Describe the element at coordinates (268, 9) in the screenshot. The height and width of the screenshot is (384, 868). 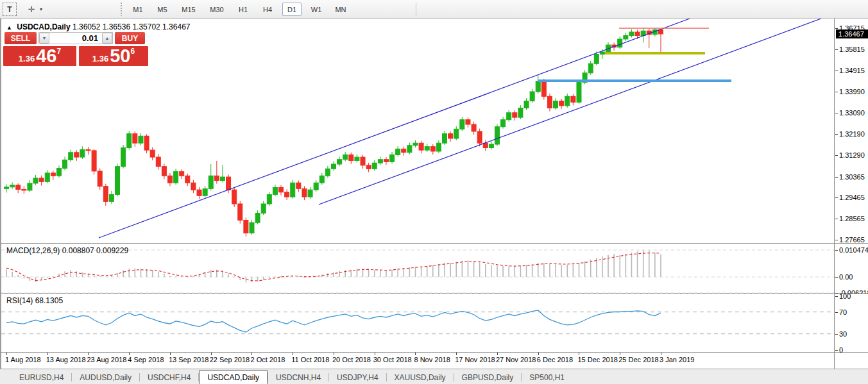
I see `timeframe-button-h4: H4` at that location.